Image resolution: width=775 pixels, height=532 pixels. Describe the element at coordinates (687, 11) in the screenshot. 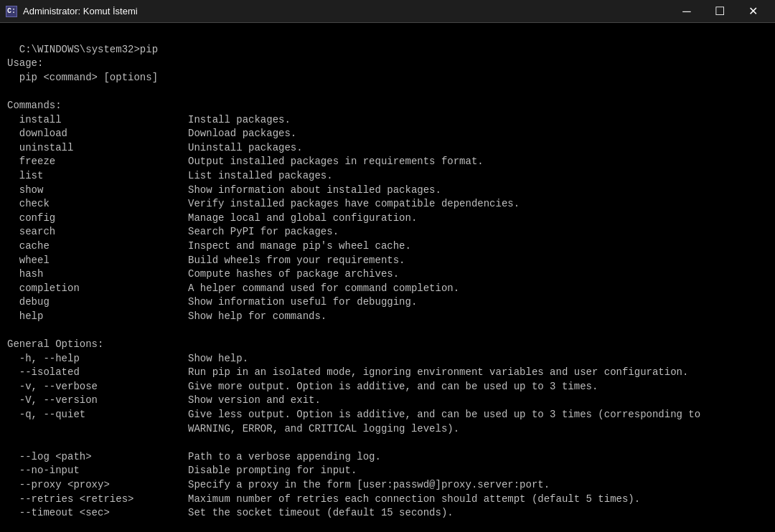

I see `minimize-button: ─` at that location.